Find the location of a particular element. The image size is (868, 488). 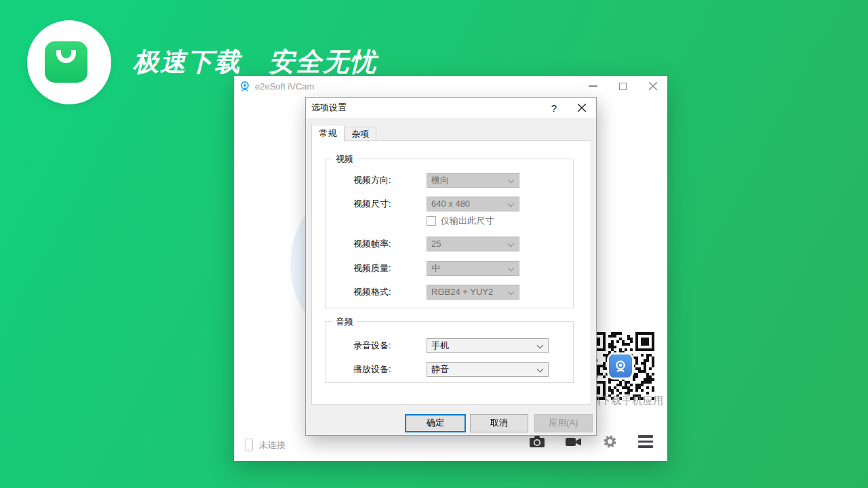

dialog-title: 选项设置 is located at coordinates (329, 108).